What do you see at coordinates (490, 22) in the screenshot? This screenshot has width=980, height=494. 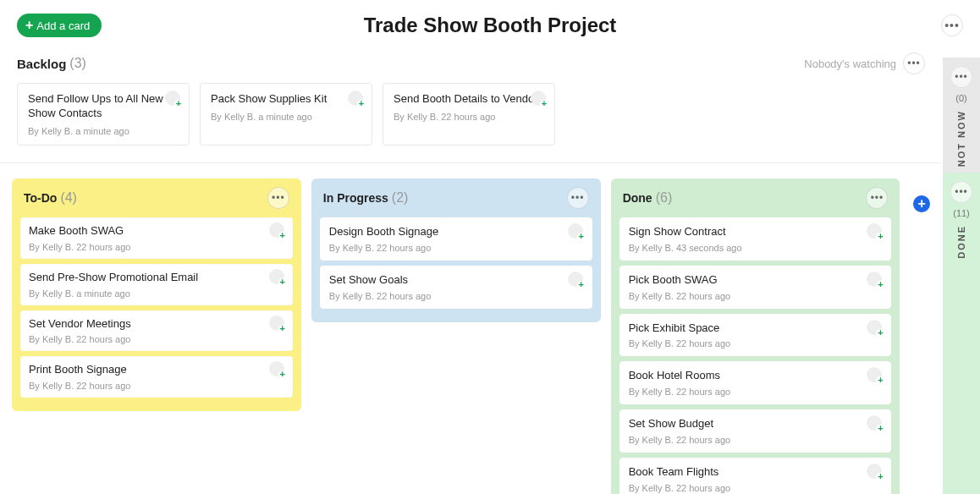 I see `header: + Add a card Trade Show Booth Project ••…` at bounding box center [490, 22].